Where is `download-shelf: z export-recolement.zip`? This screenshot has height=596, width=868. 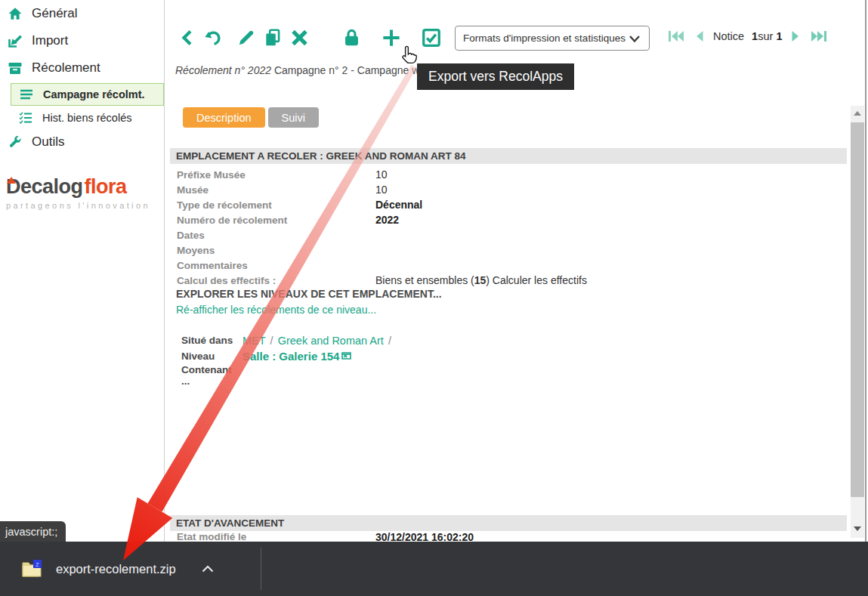 download-shelf: z export-recolement.zip is located at coordinates (434, 569).